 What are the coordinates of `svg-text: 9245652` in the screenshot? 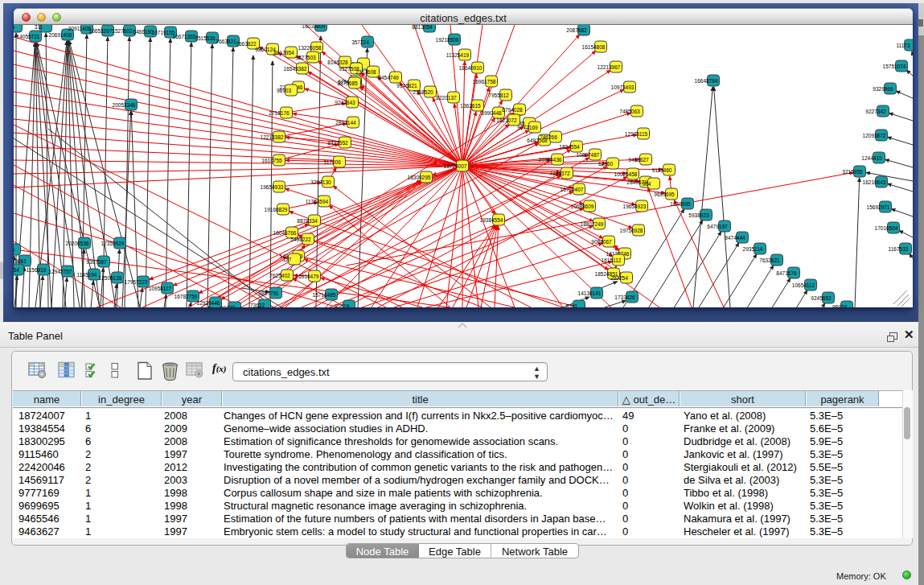 It's located at (821, 298).